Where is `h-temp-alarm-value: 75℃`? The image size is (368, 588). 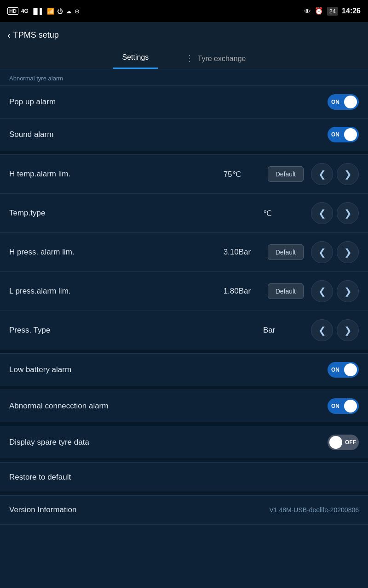 h-temp-alarm-value: 75℃ is located at coordinates (242, 175).